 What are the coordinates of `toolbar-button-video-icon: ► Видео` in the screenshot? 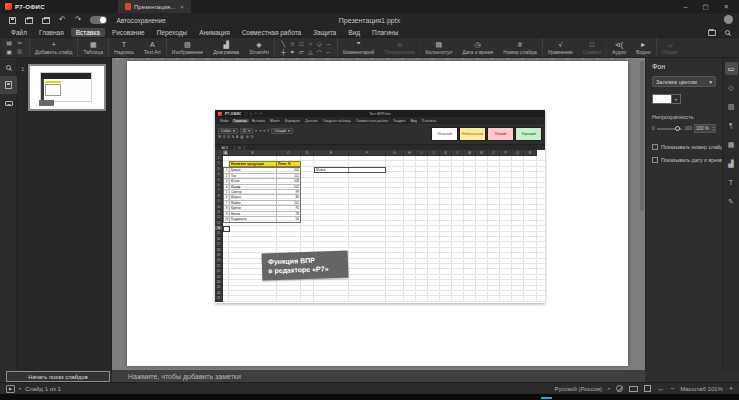 It's located at (644, 48).